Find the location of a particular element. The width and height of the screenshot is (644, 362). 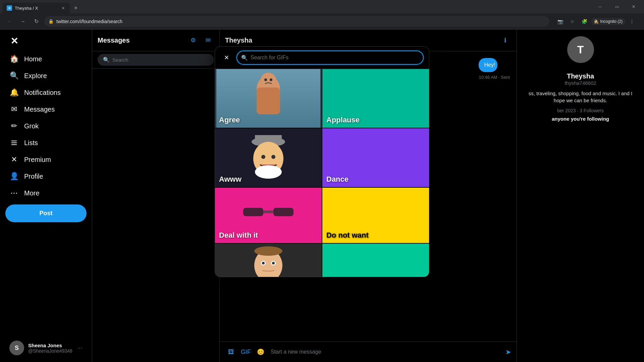

gif-category-applause: Applause is located at coordinates (376, 99).